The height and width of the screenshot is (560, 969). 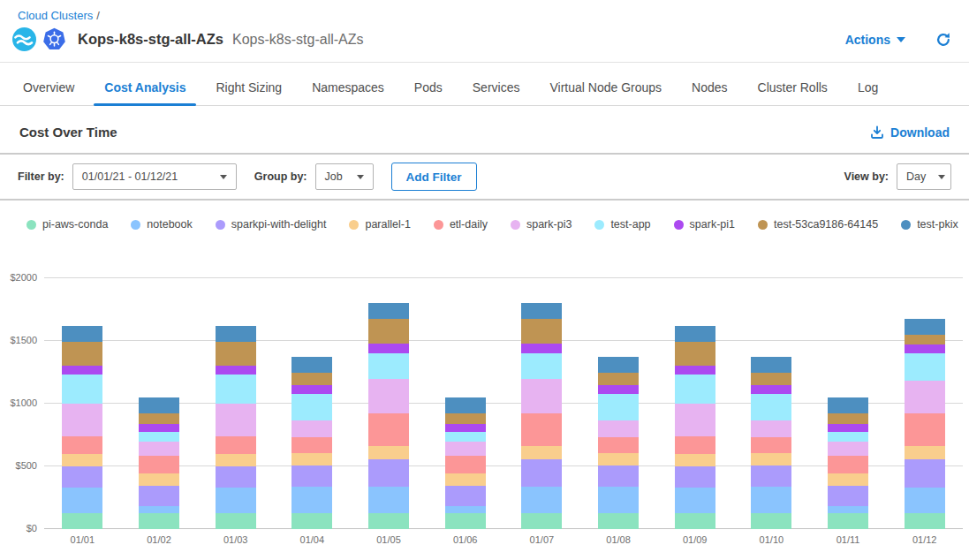 I want to click on tab-namespaces: Namespaces, so click(x=348, y=93).